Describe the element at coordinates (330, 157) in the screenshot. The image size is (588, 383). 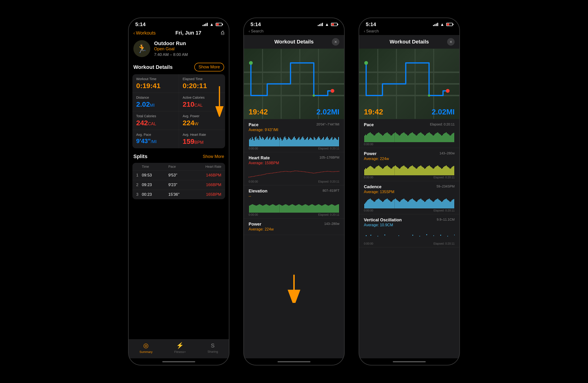
I see `chart-range-hr-2: 105–176BPM` at that location.